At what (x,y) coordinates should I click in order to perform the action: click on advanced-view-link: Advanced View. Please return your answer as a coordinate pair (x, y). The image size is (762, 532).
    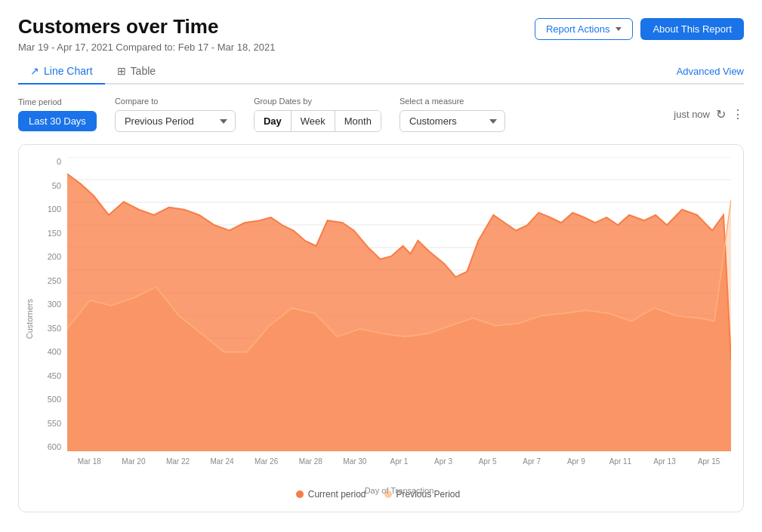
    Looking at the image, I should click on (710, 71).